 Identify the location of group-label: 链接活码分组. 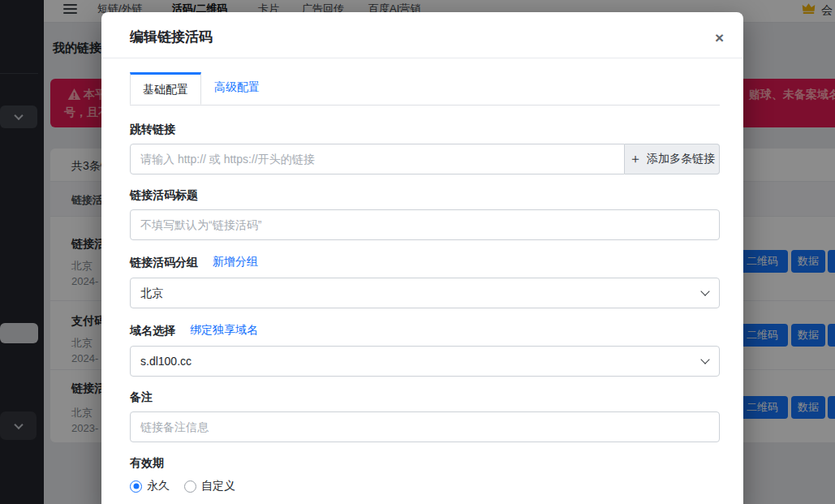
(164, 263).